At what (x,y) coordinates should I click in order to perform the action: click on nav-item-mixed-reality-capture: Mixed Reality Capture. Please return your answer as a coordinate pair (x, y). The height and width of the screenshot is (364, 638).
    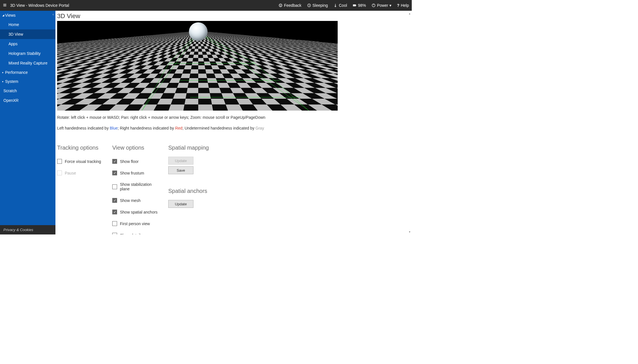
    Looking at the image, I should click on (28, 63).